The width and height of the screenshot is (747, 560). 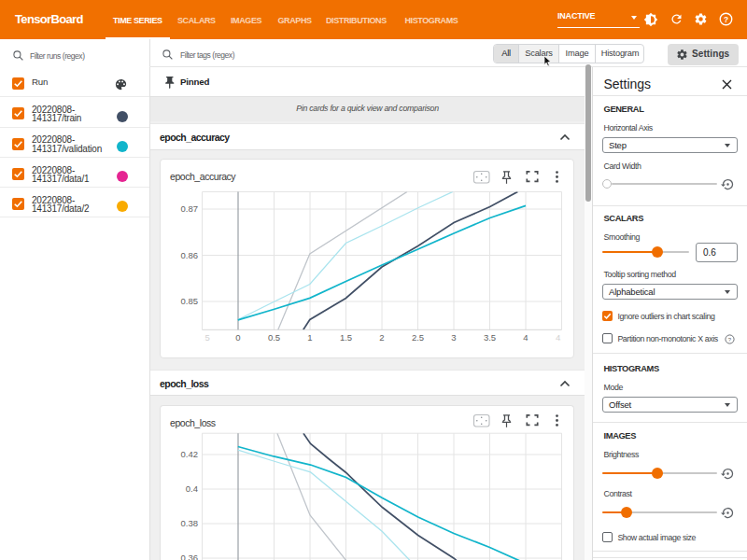 What do you see at coordinates (190, 209) in the screenshot?
I see `svg-text: 0.87` at bounding box center [190, 209].